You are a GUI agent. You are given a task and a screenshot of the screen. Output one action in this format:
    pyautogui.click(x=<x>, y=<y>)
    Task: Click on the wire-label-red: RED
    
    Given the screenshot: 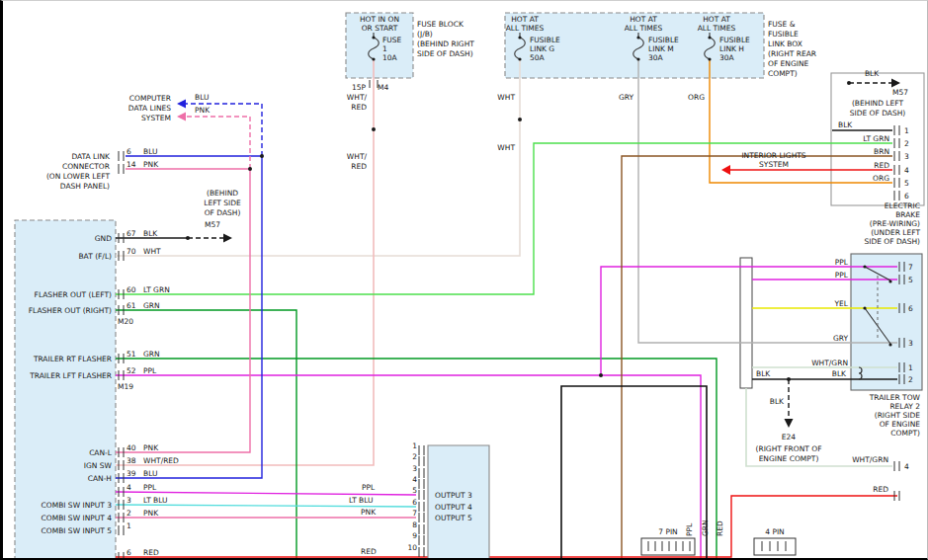 What is the action you would take?
    pyautogui.click(x=881, y=490)
    